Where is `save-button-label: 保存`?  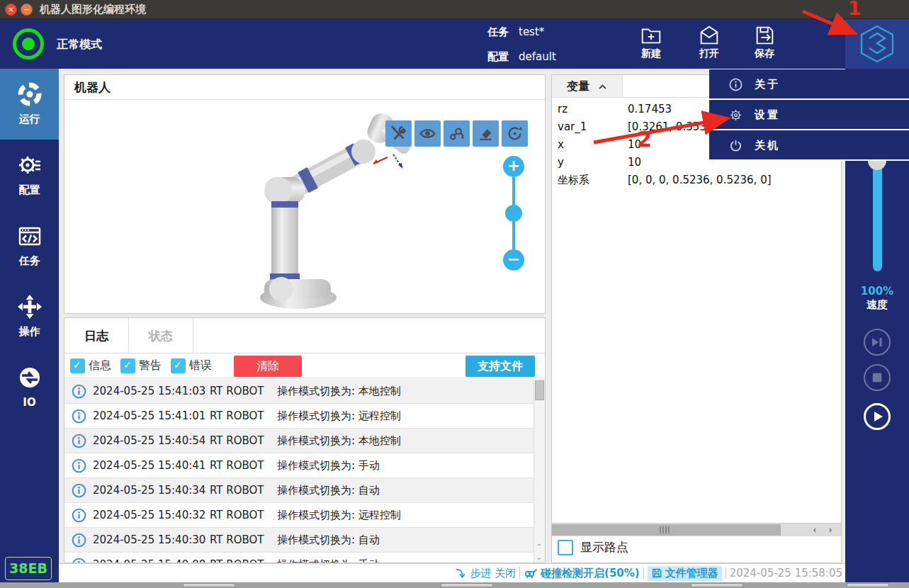 save-button-label: 保存 is located at coordinates (764, 54).